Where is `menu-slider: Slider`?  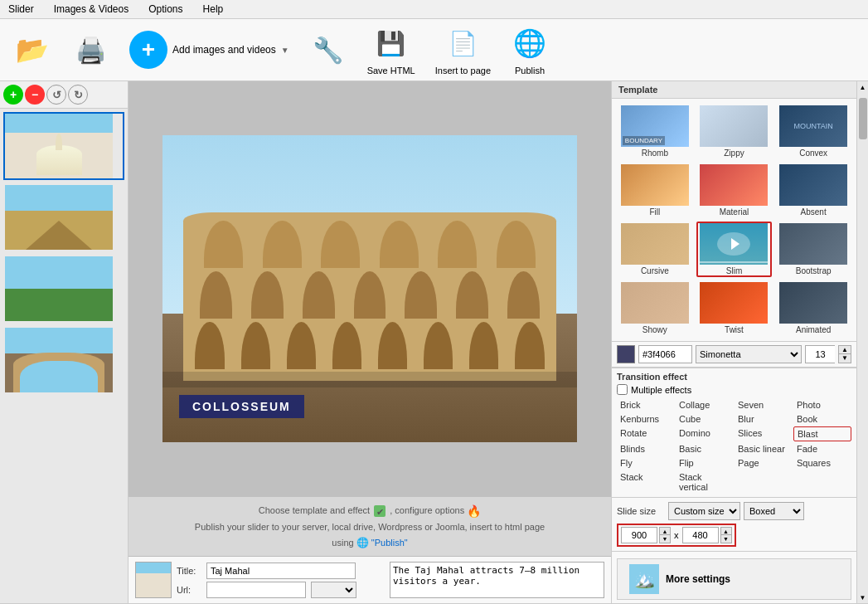
menu-slider: Slider is located at coordinates (22, 9).